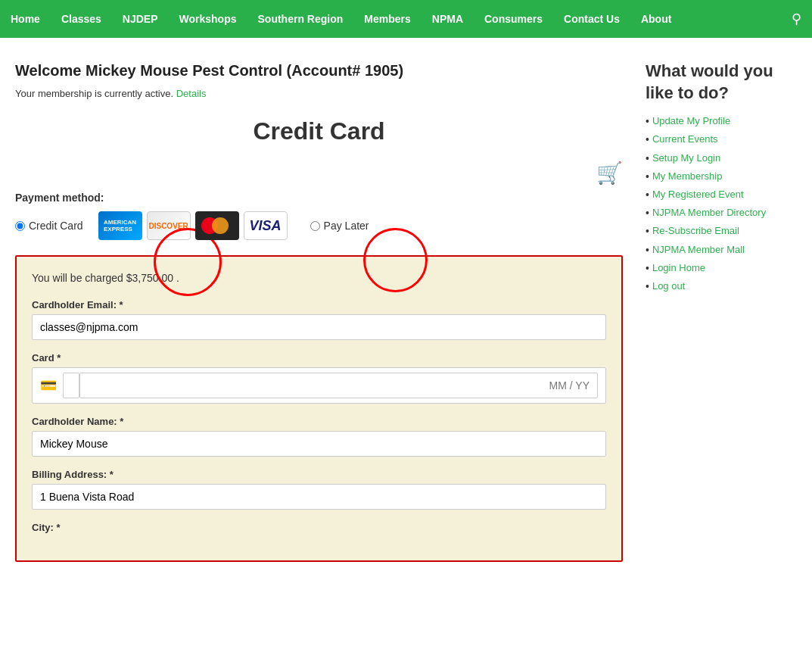  What do you see at coordinates (721, 250) in the screenshot?
I see `sidebar-item-member-mall: NJPMA Member Mall` at bounding box center [721, 250].